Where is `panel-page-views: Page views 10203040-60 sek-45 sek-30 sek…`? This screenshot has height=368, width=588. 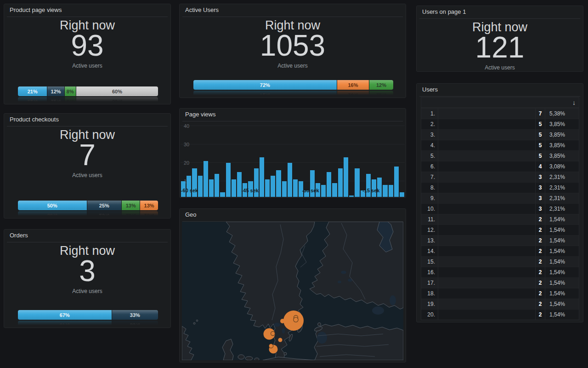
panel-page-views: Page views 10203040-60 sek-45 sek-30 sek… is located at coordinates (293, 153).